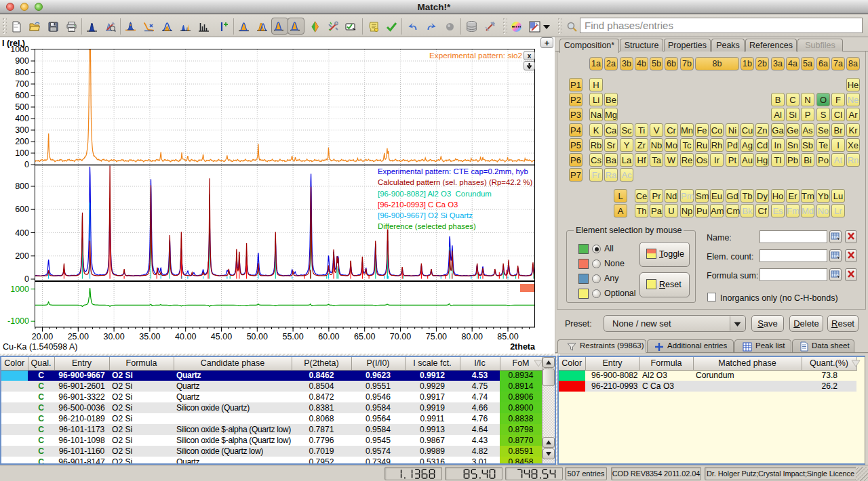 This screenshot has width=868, height=481. Describe the element at coordinates (20, 289) in the screenshot. I see `svg-text: 1000` at that location.